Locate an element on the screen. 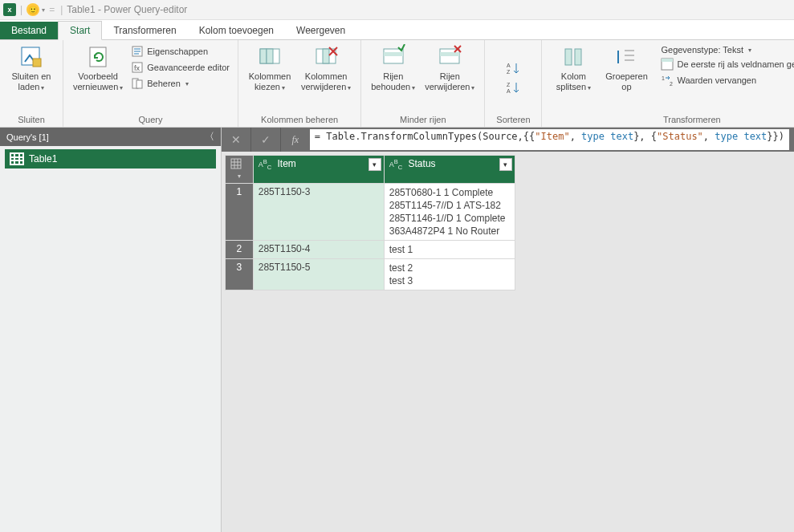 This screenshot has height=532, width=794. smiley-icon: 🙂 is located at coordinates (33, 10).